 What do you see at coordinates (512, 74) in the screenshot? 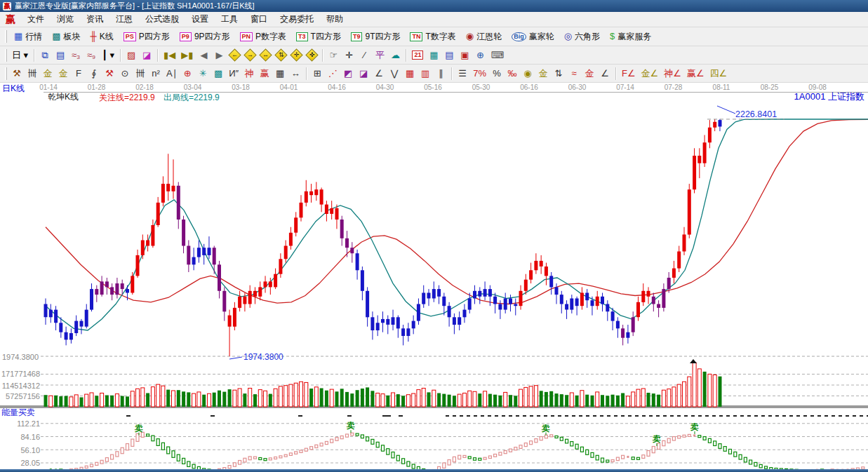
I see `permille-tool: ‰` at bounding box center [512, 74].